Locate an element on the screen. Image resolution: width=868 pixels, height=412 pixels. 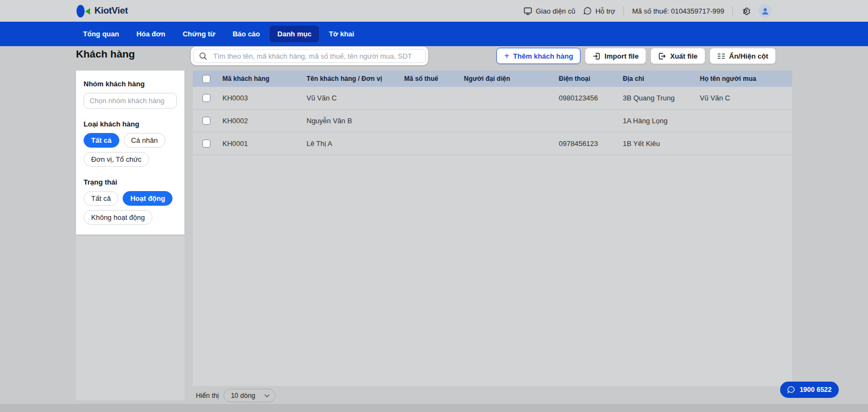
nav-item-4: Danh mục is located at coordinates (294, 34).